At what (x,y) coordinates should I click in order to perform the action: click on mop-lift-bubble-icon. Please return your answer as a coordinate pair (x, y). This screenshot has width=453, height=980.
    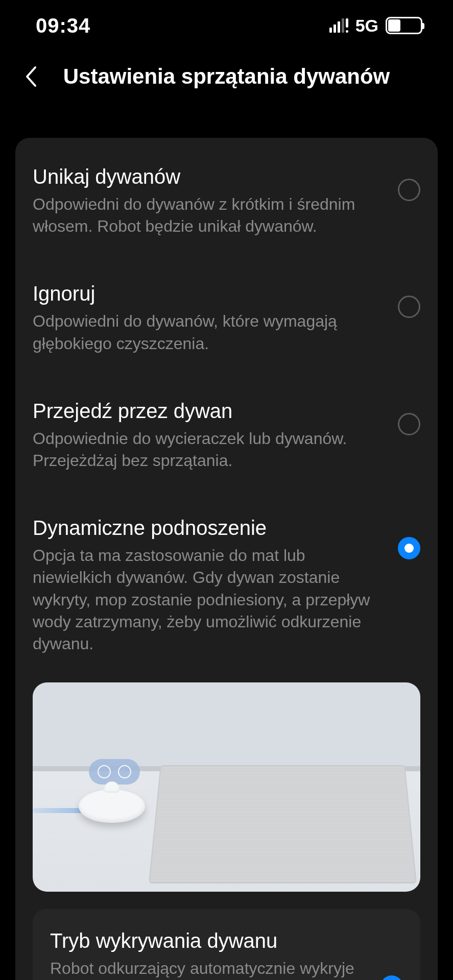
    Looking at the image, I should click on (114, 772).